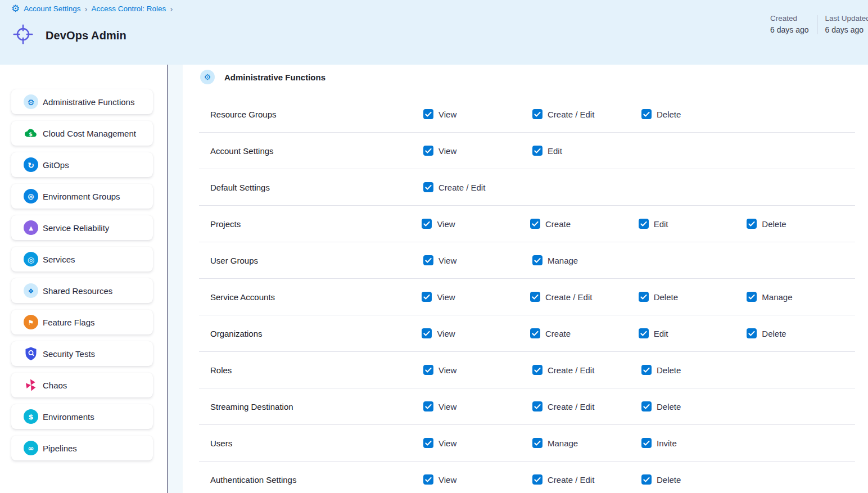  Describe the element at coordinates (427, 224) in the screenshot. I see `checkbox-projects-view` at that location.